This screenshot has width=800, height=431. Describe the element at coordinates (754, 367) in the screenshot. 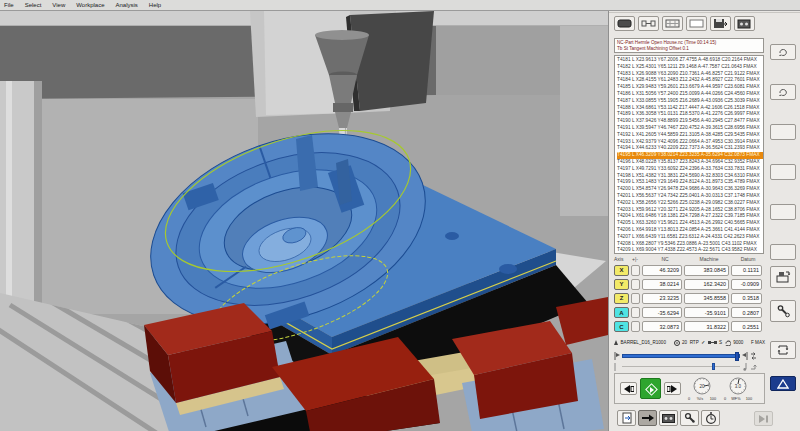

I see `jump-icon` at that location.